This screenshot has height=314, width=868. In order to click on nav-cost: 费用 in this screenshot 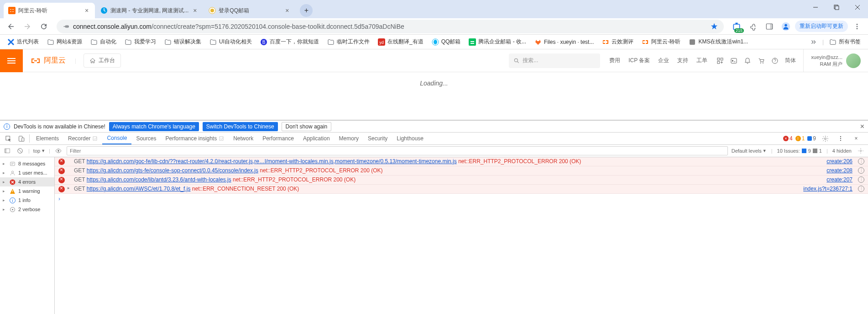, I will do `click(615, 60)`.